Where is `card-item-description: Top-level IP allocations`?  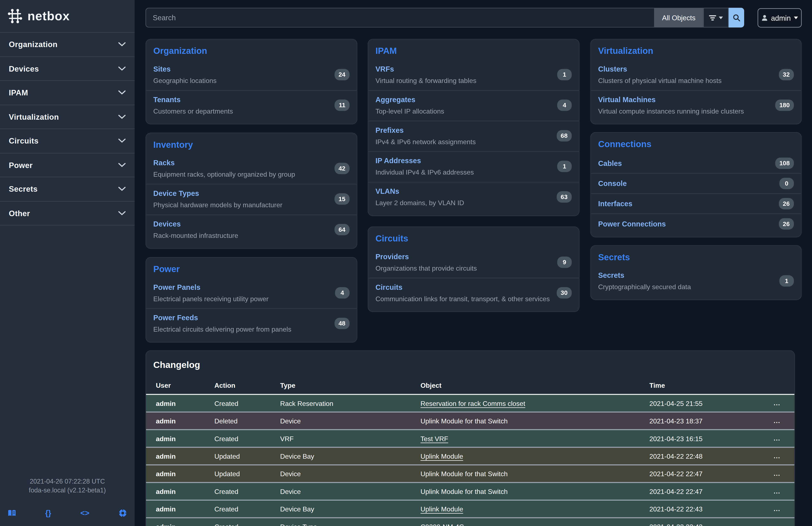 card-item-description: Top-level IP allocations is located at coordinates (410, 111).